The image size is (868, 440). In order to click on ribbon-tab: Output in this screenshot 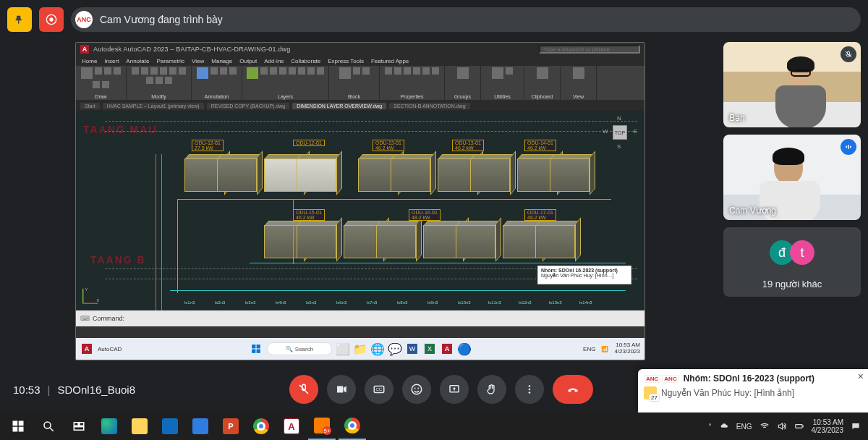, I will do `click(248, 61)`.